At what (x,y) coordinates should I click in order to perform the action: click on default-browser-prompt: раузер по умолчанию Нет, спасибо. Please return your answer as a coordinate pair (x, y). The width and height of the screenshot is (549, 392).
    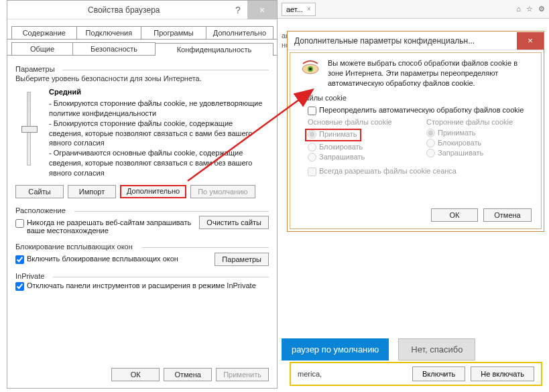
    Looking at the image, I should click on (378, 350).